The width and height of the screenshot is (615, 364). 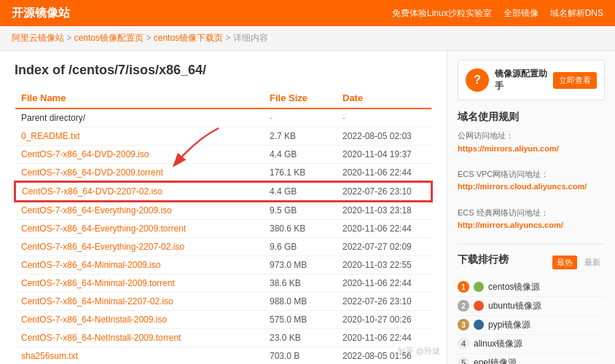 What do you see at coordinates (98, 301) in the screenshot?
I see `file-link: CentOS-7-x86_64-Minimal-2207-02.iso` at bounding box center [98, 301].